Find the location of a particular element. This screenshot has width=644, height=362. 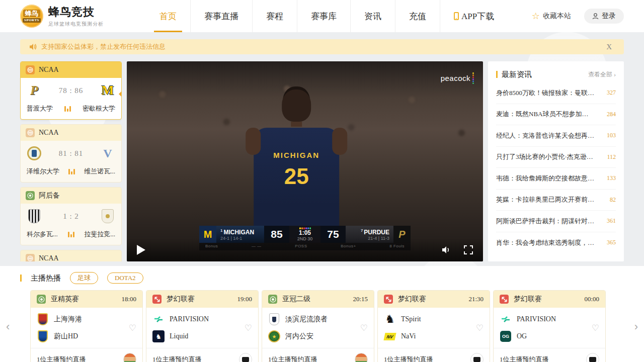

home-team-name: 普渡大学 is located at coordinates (40, 109).